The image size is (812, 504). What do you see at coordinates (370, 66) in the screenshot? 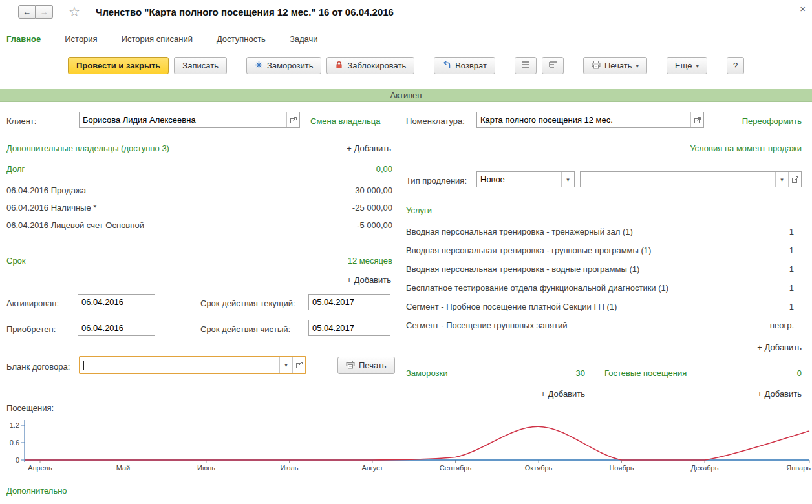
I see `block-button: Заблокировать` at bounding box center [370, 66].